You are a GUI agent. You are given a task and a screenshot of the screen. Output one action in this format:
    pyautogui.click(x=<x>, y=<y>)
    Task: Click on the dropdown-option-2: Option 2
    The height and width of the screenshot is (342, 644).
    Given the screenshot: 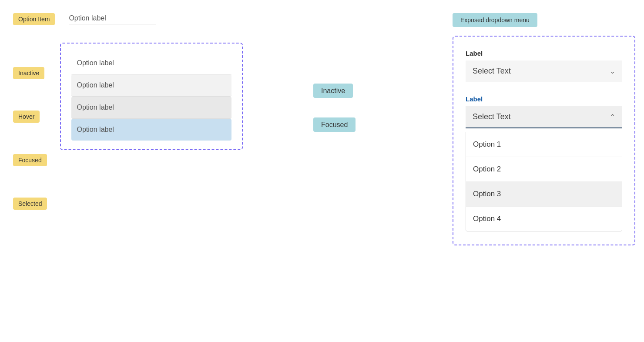 What is the action you would take?
    pyautogui.click(x=544, y=170)
    